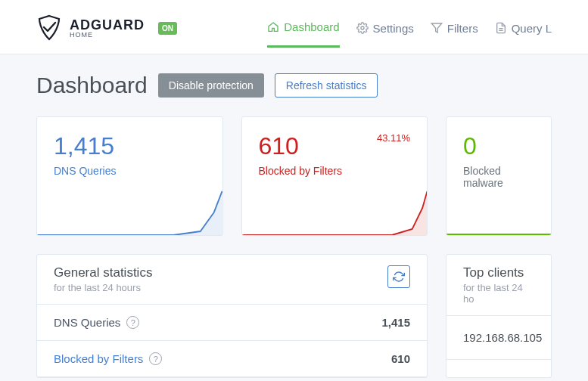  Describe the element at coordinates (409, 28) in the screenshot. I see `nav: Dashboard Settings Filters Query L` at that location.